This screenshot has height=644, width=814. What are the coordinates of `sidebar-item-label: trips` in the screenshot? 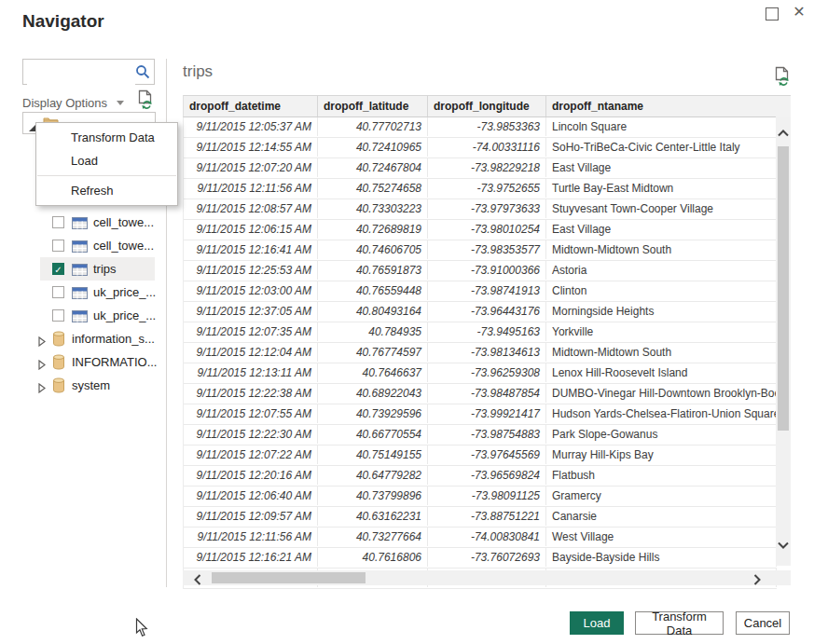 It's located at (104, 268).